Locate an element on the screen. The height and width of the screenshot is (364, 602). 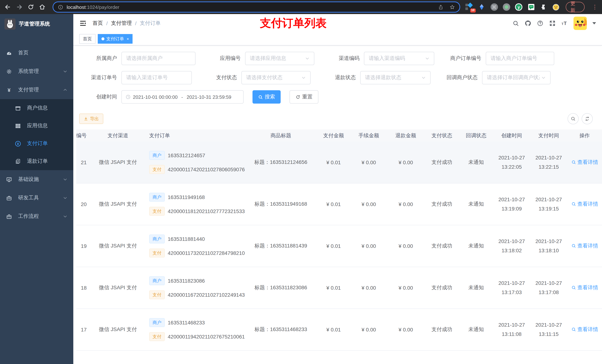
clock-icon is located at coordinates (128, 97).